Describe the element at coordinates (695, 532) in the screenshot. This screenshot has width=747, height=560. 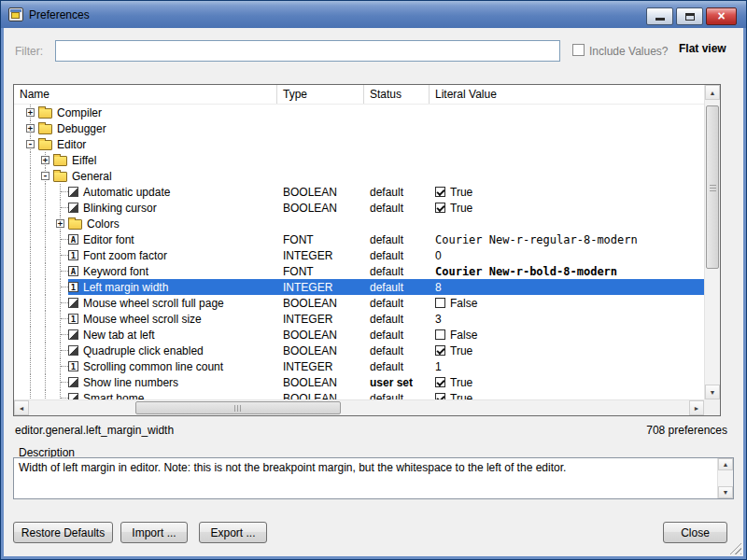
I see `close-button: Close` at that location.